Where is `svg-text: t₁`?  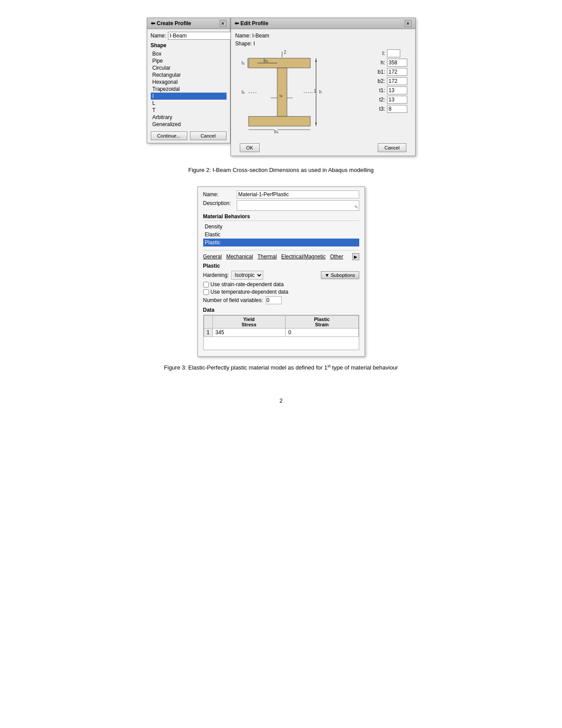
svg-text: t₁ is located at coordinates (243, 63).